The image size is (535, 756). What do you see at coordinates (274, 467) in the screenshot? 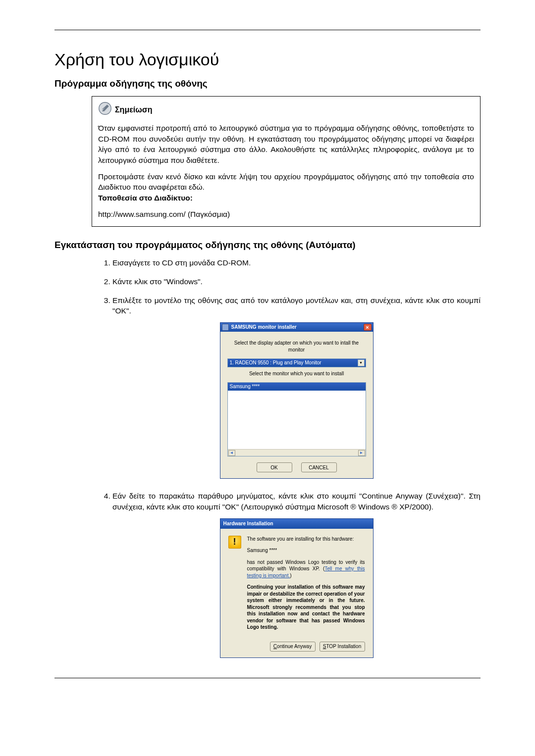
I see `ok-button: OK` at bounding box center [274, 467].